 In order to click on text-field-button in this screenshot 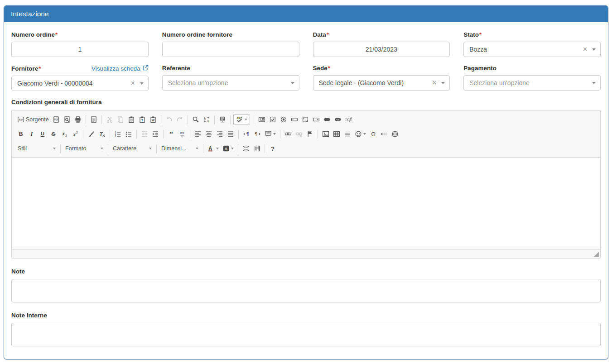, I will do `click(294, 120)`.